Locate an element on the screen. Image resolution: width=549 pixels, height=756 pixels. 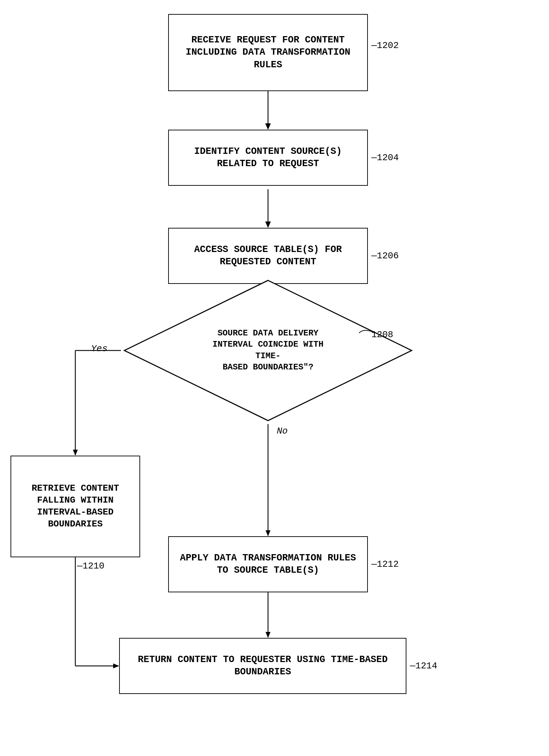
ref-1212: —1212 is located at coordinates (385, 564).